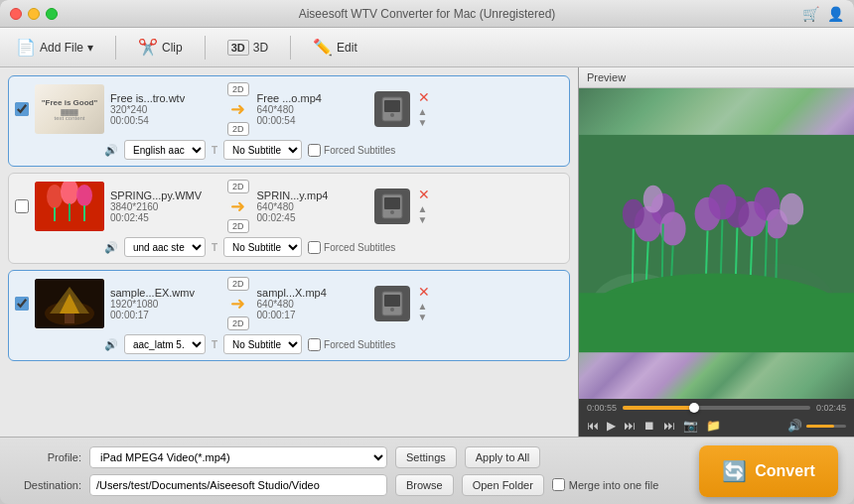  Describe the element at coordinates (289, 150) in the screenshot. I see `file-item-bottom-1: 🔊 English aac T No Subtitle Forced Subti…` at that location.